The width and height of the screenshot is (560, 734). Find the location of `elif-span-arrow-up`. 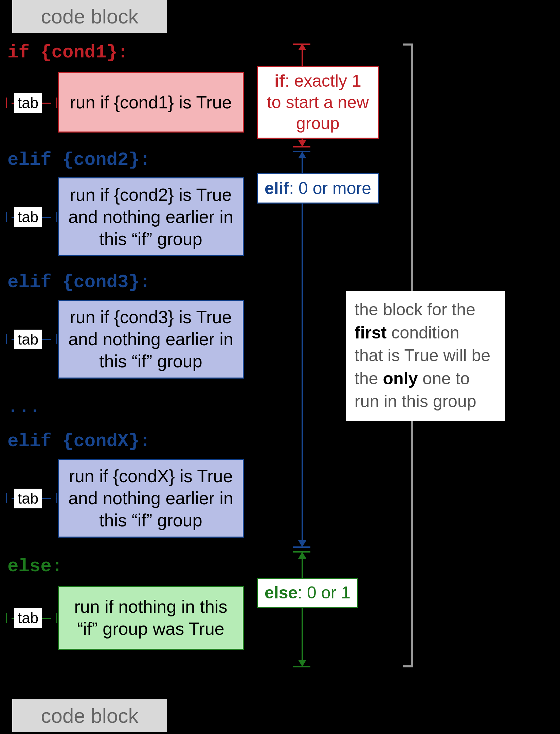

elif-span-arrow-up is located at coordinates (302, 155).